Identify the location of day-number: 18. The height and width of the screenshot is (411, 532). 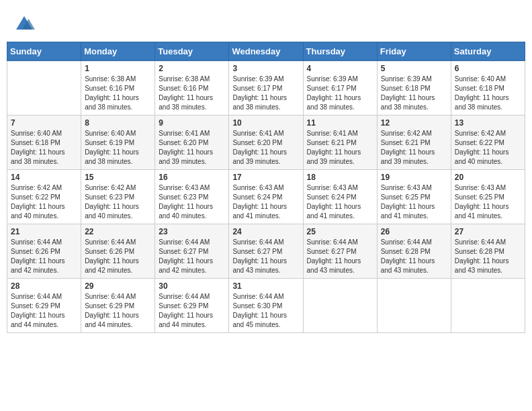
(340, 177).